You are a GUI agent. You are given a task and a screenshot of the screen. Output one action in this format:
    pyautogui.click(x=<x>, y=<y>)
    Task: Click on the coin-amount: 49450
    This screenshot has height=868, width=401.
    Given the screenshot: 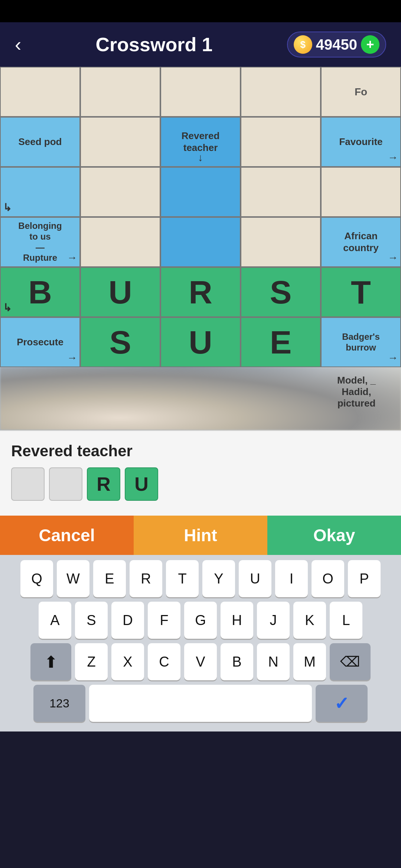 What is the action you would take?
    pyautogui.click(x=336, y=45)
    